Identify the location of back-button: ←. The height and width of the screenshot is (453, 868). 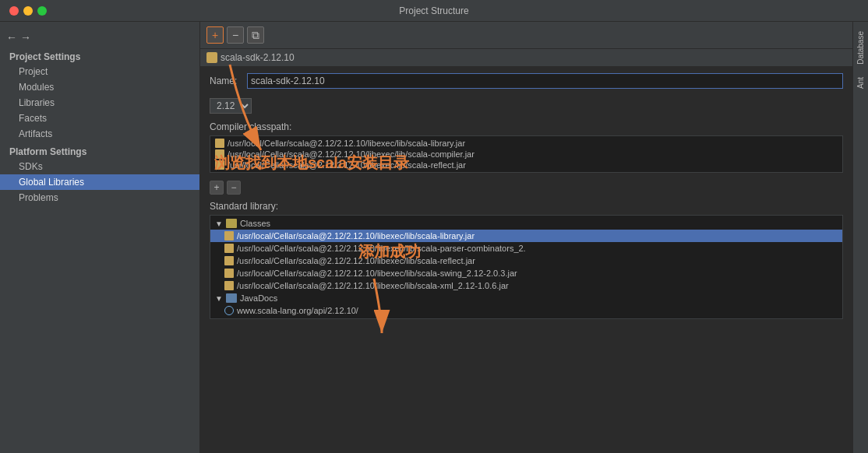
(12, 37).